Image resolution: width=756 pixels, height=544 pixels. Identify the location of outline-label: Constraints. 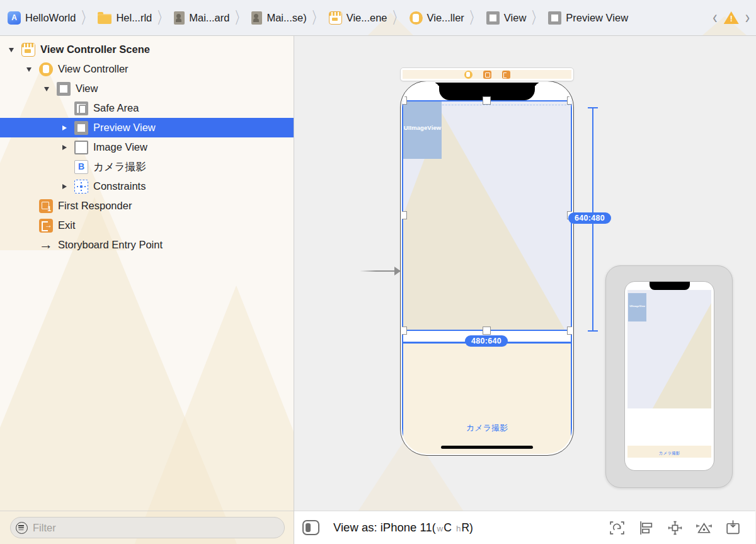
(120, 187).